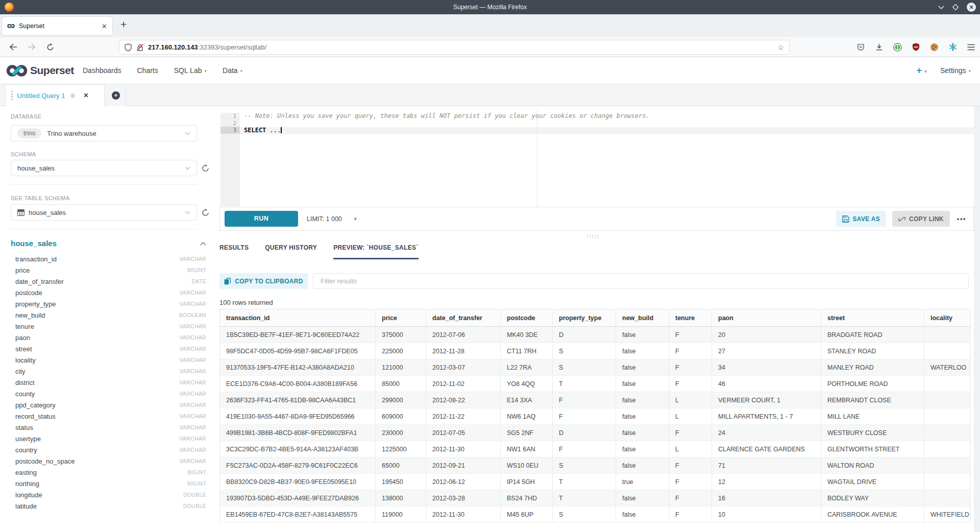 This screenshot has height=532, width=980. I want to click on schema-column-row: postcodeVARCHAR, so click(111, 293).